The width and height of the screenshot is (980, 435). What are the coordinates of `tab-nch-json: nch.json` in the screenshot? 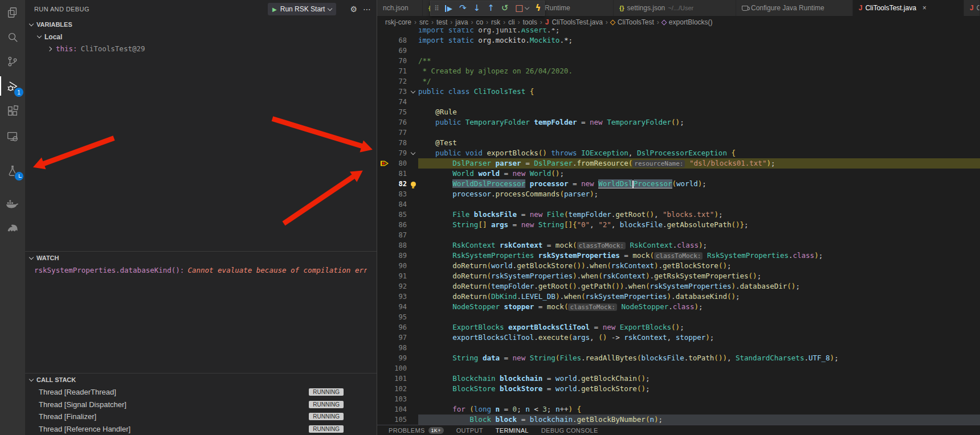 It's located at (400, 8).